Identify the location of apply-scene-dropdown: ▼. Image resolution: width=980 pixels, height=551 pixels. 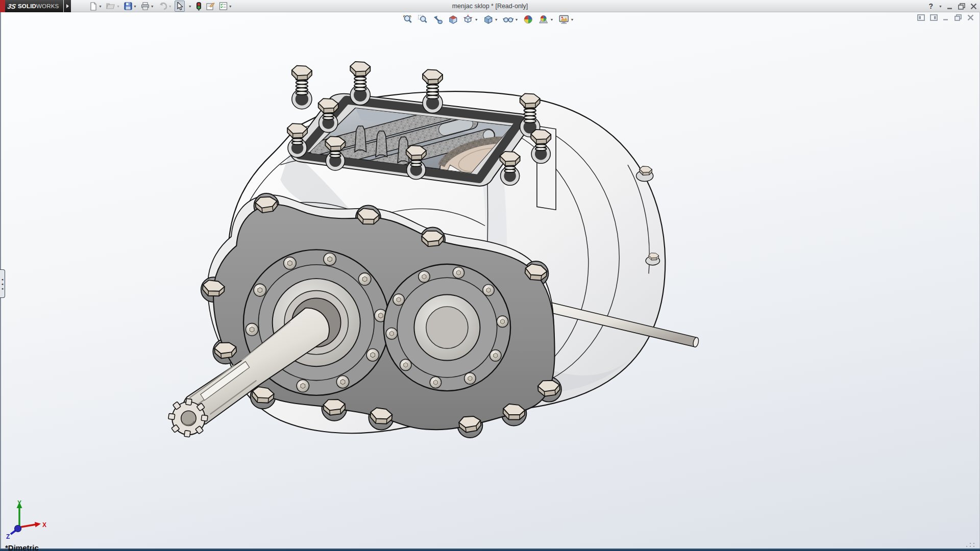
(552, 19).